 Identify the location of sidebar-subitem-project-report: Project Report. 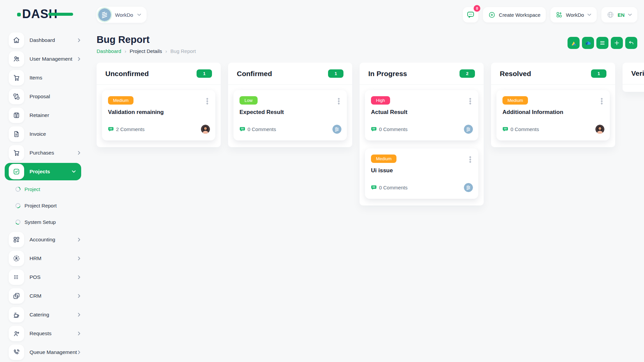
(44, 206).